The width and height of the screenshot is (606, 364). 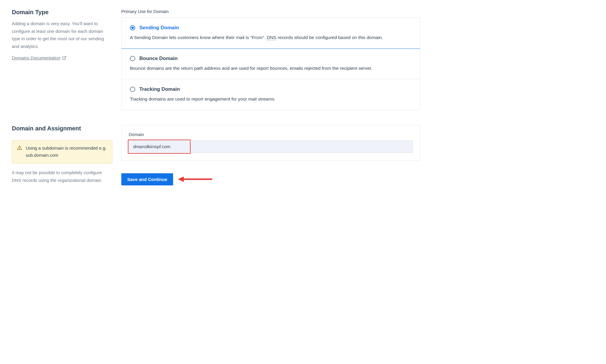 I want to click on radio-bounce-domain: Bounce Domain Bounce domains are the ret…, so click(x=271, y=64).